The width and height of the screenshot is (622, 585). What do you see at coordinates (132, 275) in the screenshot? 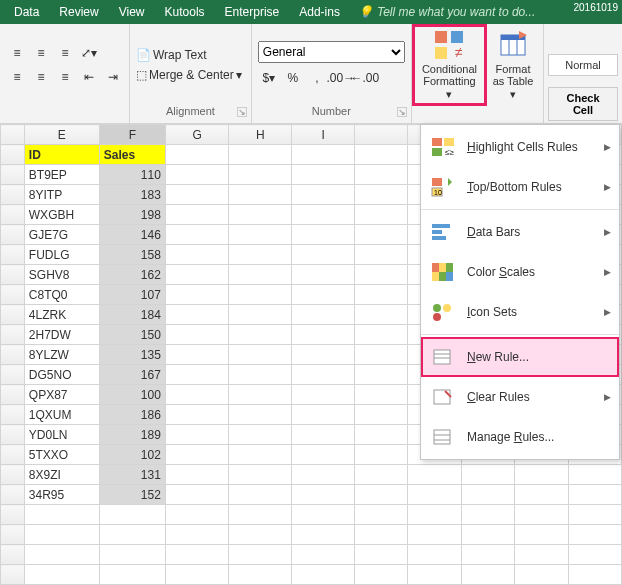
I see `cell: 162` at bounding box center [132, 275].